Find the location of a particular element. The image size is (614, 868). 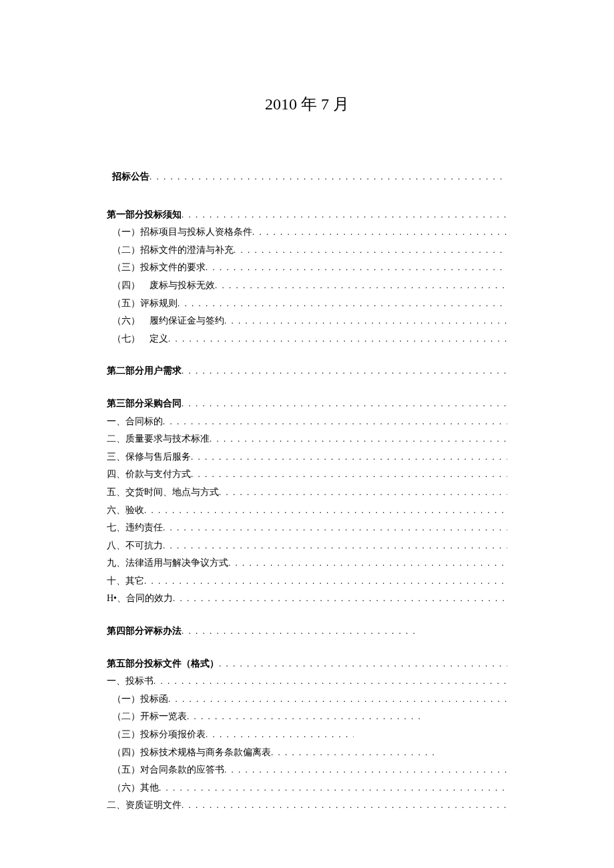

toc-label: 第二部分用户需求 is located at coordinates (144, 371).